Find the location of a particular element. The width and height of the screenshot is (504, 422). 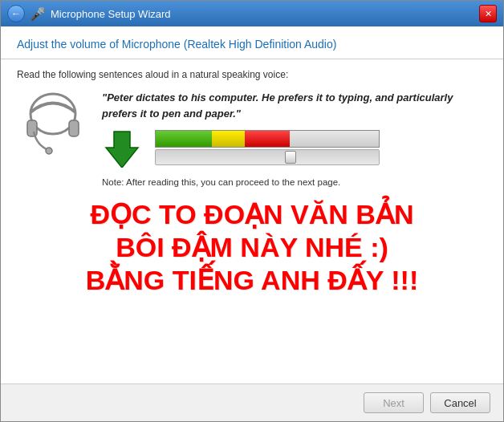

page-title: Adjust the volume of Microphone (Realtek… is located at coordinates (252, 44).